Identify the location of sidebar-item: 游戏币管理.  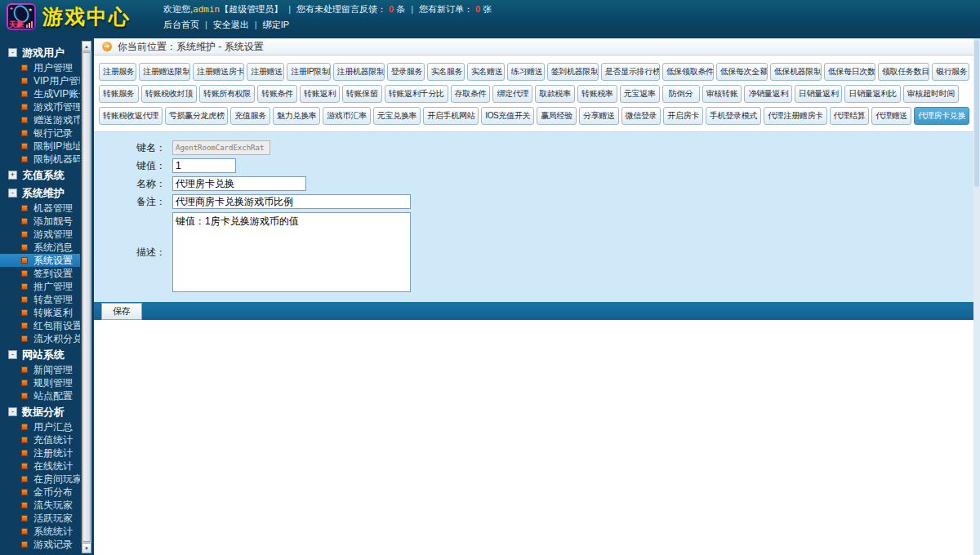
(40, 107).